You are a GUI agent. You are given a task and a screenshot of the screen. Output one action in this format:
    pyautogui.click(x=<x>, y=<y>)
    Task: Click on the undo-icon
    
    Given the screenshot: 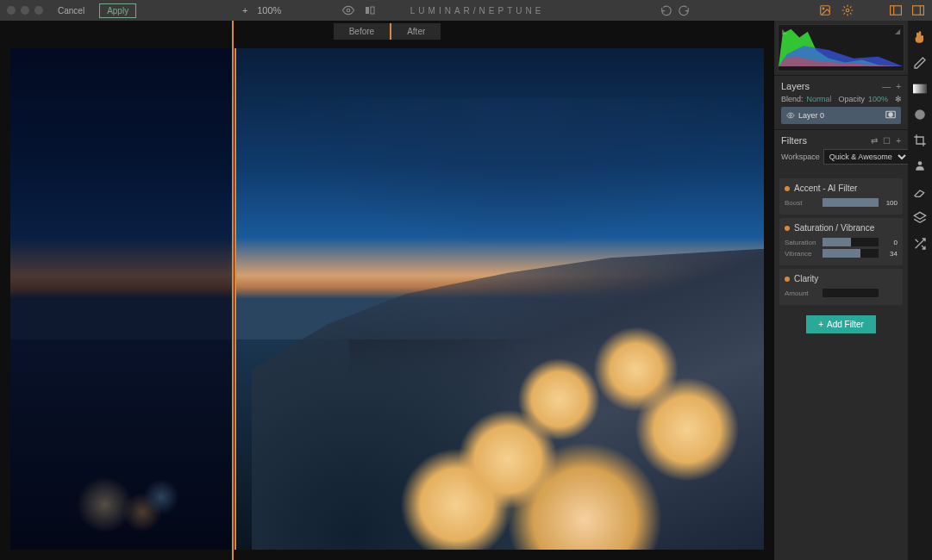 What is the action you would take?
    pyautogui.click(x=666, y=10)
    